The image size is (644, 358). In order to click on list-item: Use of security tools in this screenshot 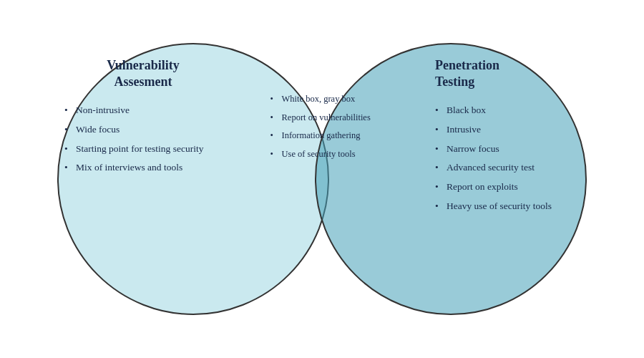, I will do `click(322, 155)`.